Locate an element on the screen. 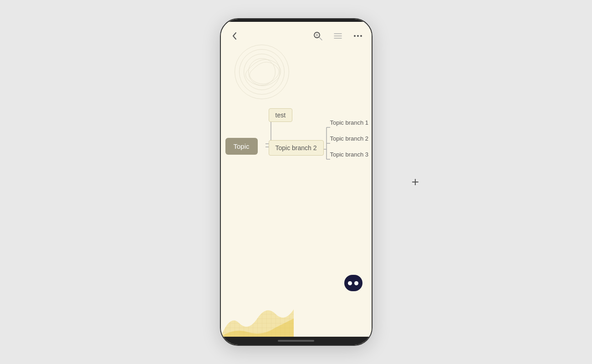 Image resolution: width=592 pixels, height=364 pixels. branch2-child-node: Topic branch 2 is located at coordinates (350, 138).